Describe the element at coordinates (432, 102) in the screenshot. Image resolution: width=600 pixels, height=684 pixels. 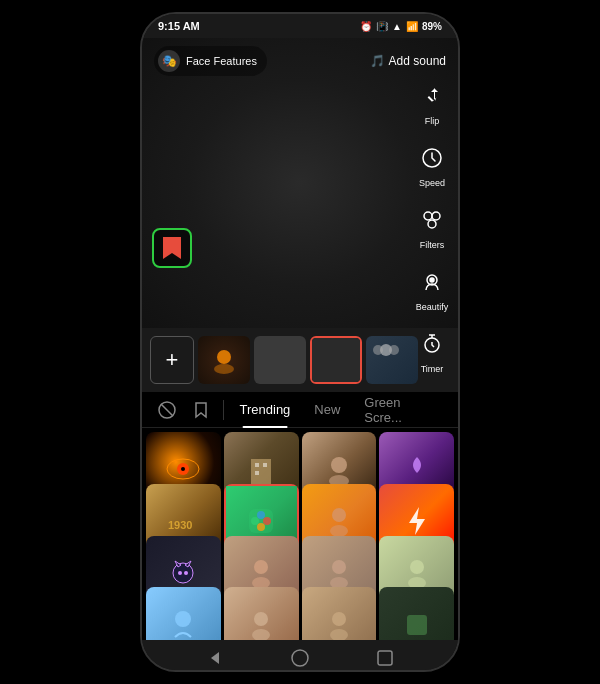
I see `flip-tool: Flip` at that location.